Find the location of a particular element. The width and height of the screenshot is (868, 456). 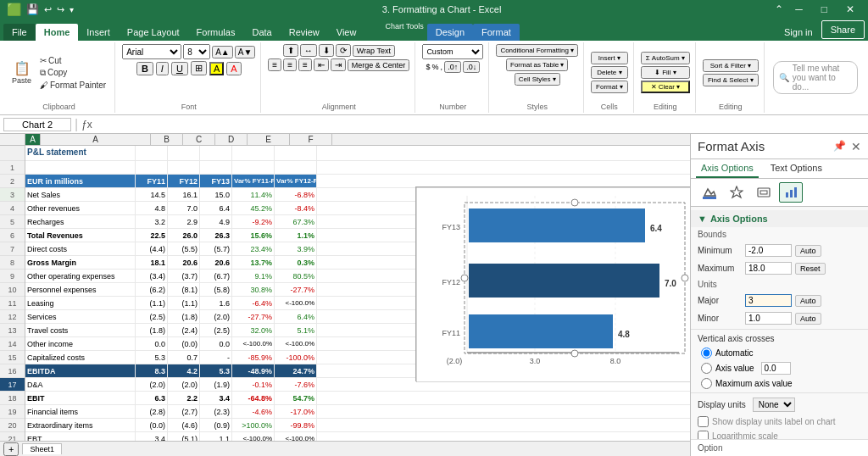

cell-styles-btn: Cell Styles ▾ is located at coordinates (537, 80).